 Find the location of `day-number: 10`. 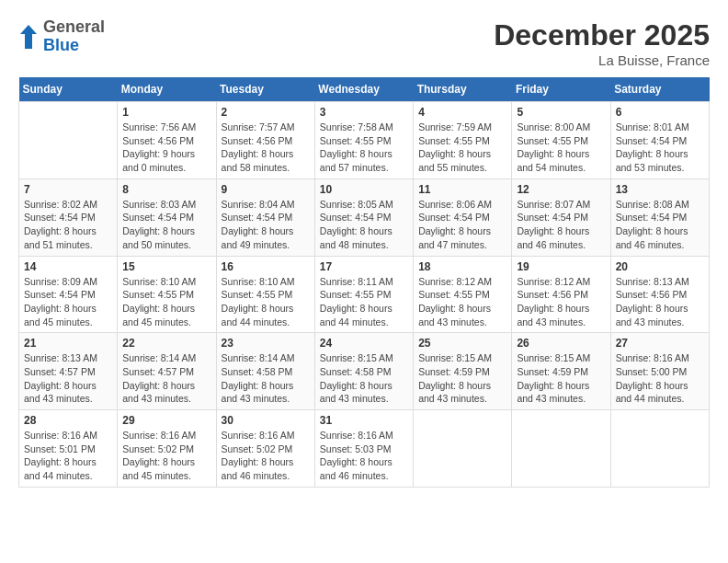

day-number: 10 is located at coordinates (364, 190).